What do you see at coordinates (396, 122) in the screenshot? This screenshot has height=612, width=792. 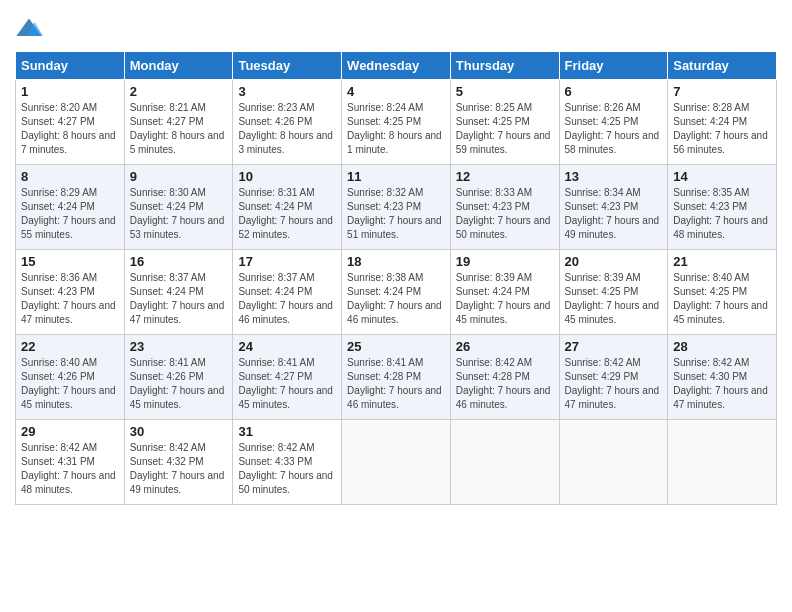 I see `calendar-week-row: 1 Sunrise: 8:20 AM Sunset: 4:27 PM Dayli…` at bounding box center [396, 122].